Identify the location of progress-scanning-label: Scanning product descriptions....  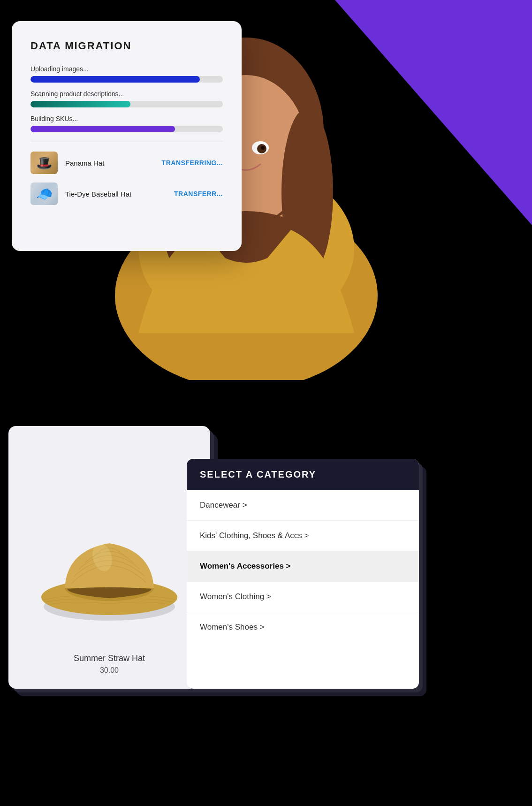
(127, 94).